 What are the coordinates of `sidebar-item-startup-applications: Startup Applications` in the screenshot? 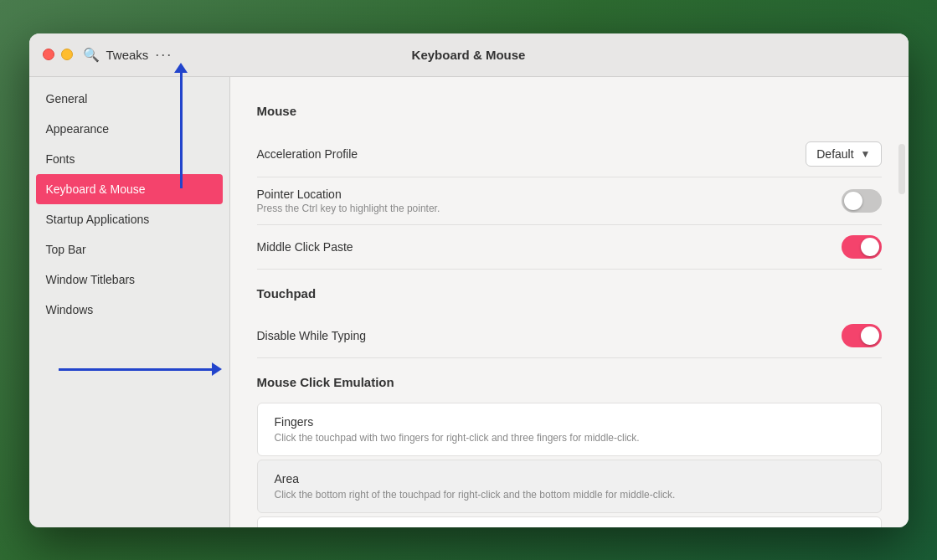 It's located at (129, 219).